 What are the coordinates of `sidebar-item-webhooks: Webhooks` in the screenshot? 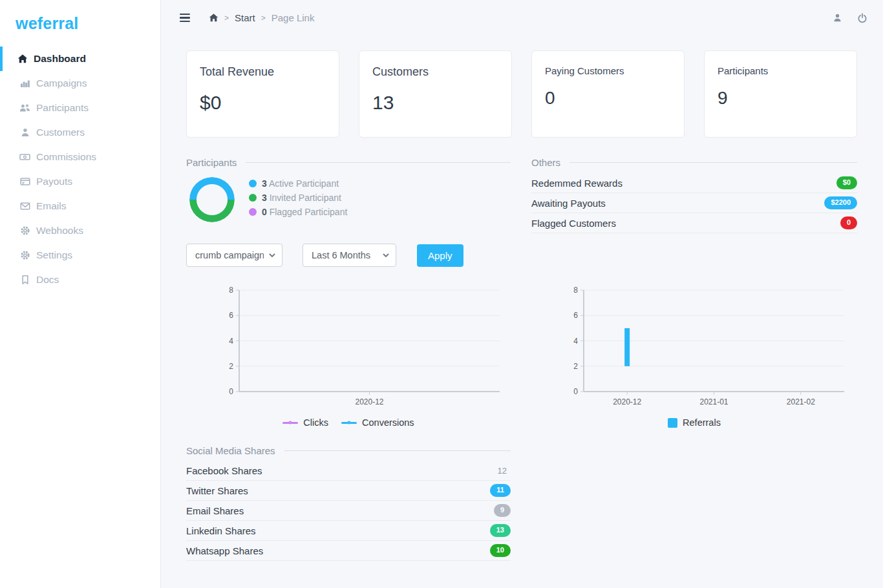 It's located at (80, 231).